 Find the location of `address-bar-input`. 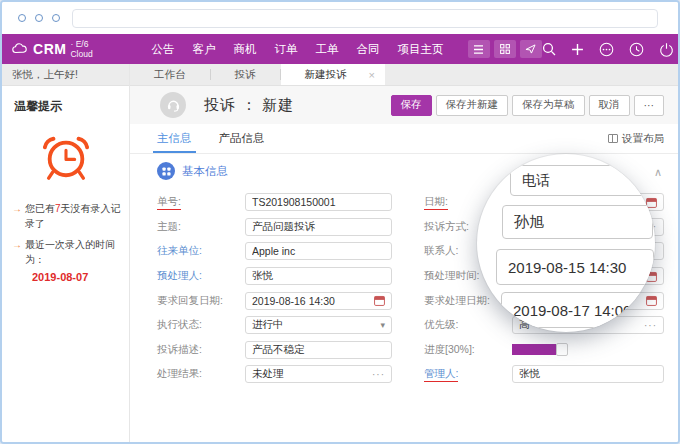

address-bar-input is located at coordinates (365, 18).